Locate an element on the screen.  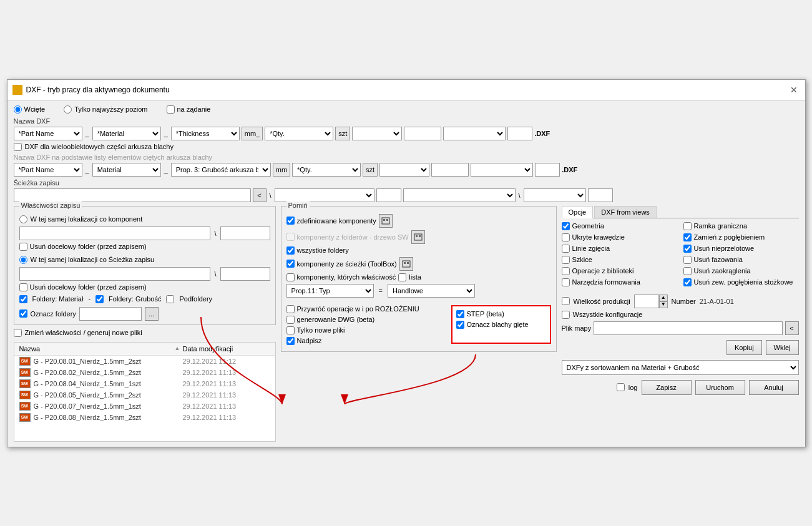
przywroc-cb is located at coordinates (291, 309).